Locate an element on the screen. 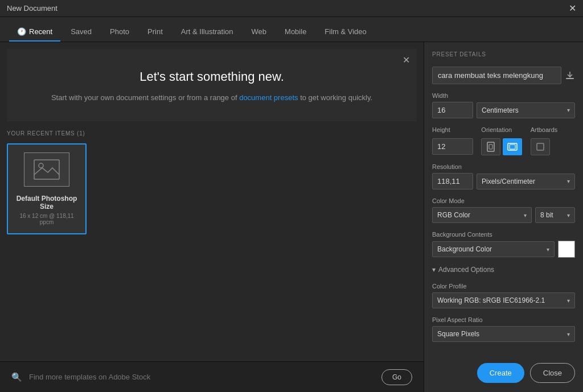 This screenshot has width=583, height=392. preset-name-row is located at coordinates (503, 75).